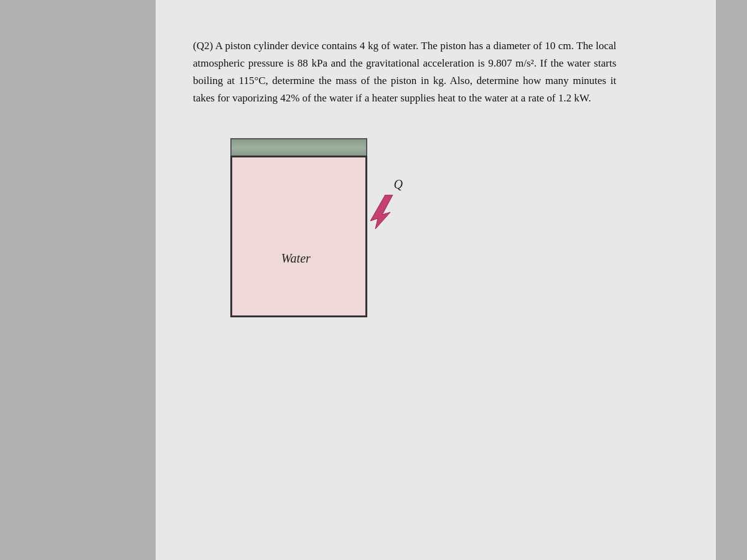 Image resolution: width=747 pixels, height=560 pixels. What do you see at coordinates (299, 228) in the screenshot?
I see `cylinder-container: Water Q` at bounding box center [299, 228].